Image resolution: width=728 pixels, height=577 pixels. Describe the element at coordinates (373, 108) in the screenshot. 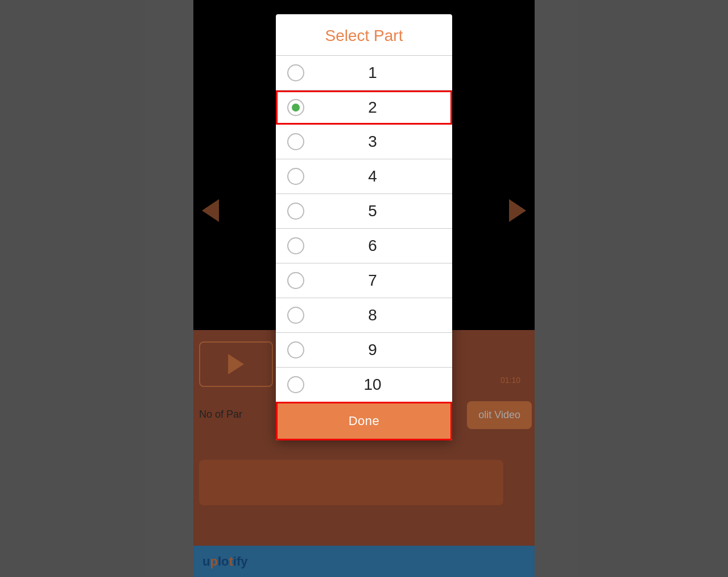

I see `part-label-2: 2` at that location.